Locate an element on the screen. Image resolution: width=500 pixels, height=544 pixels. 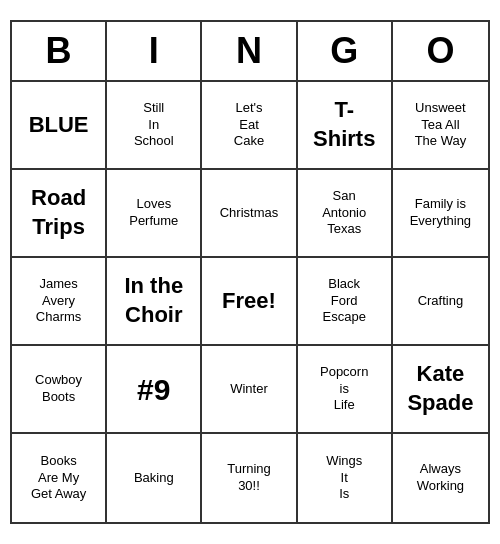
bingo-cell-2: Let'sEatCake is located at coordinates (250, 126).